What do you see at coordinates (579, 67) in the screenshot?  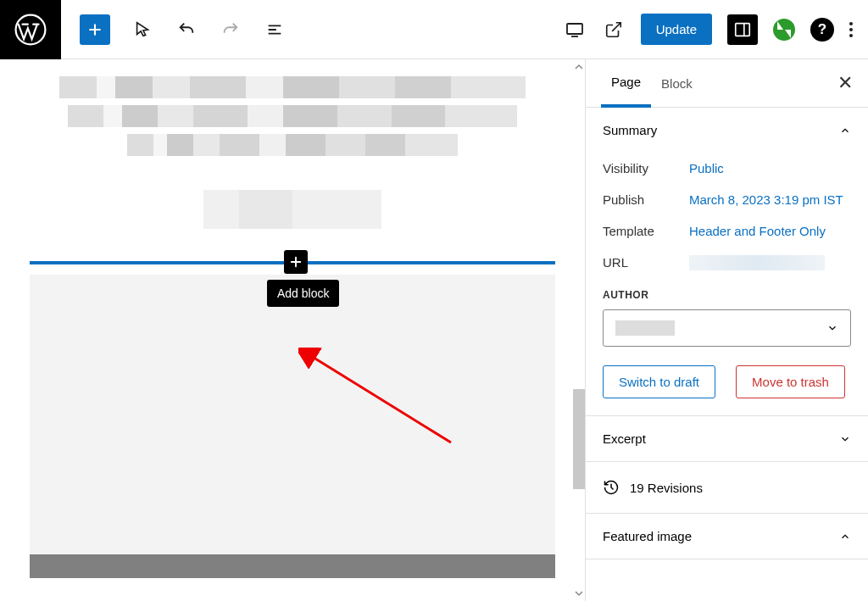 I see `scroll-up-icon` at bounding box center [579, 67].